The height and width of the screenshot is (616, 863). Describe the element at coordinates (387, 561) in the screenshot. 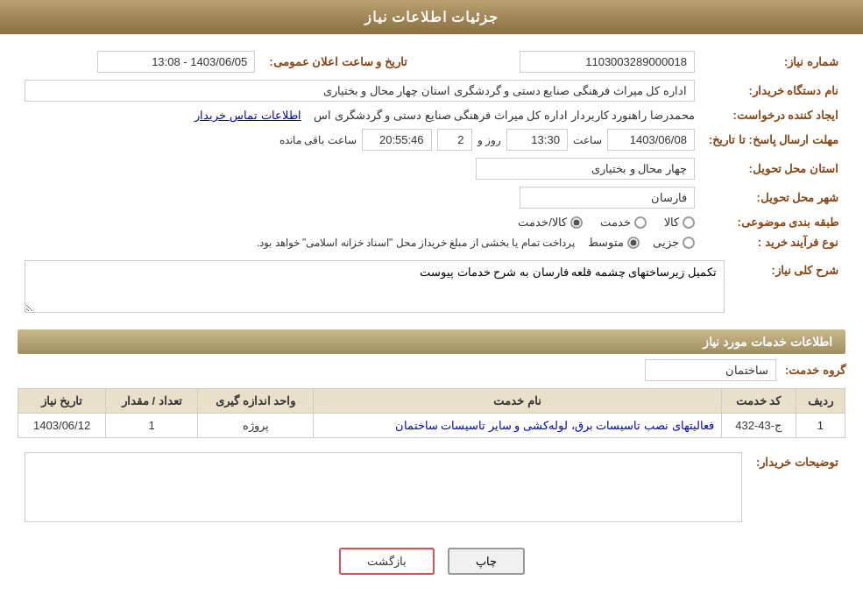

I see `back-button: بازگشت` at that location.